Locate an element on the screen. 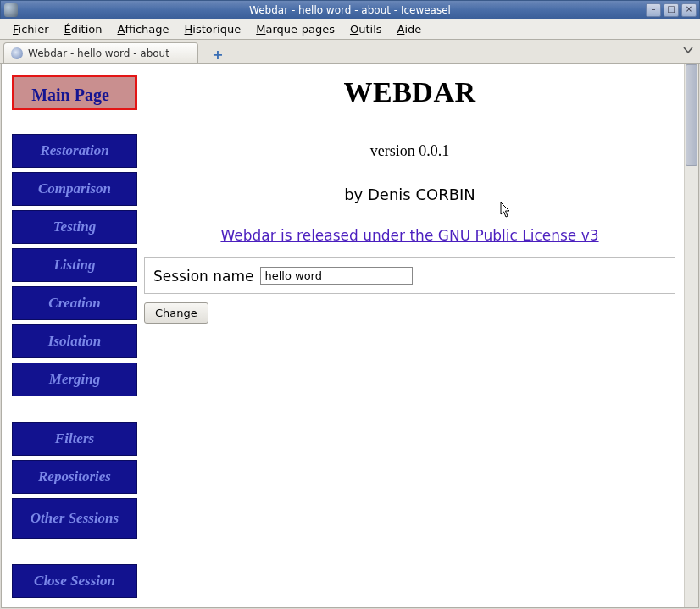 This screenshot has width=700, height=609. session-name-input is located at coordinates (336, 276).